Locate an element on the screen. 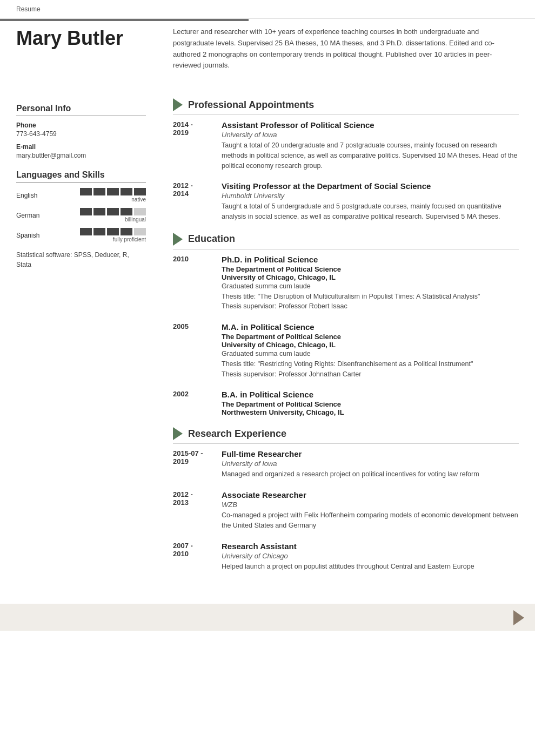 This screenshot has width=535, height=756. email-label: E-mail is located at coordinates (81, 147).